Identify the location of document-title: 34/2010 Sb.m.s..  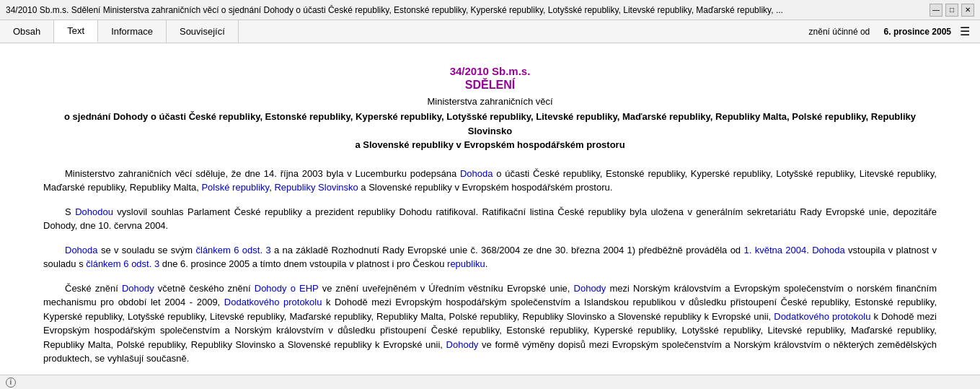
(490, 71).